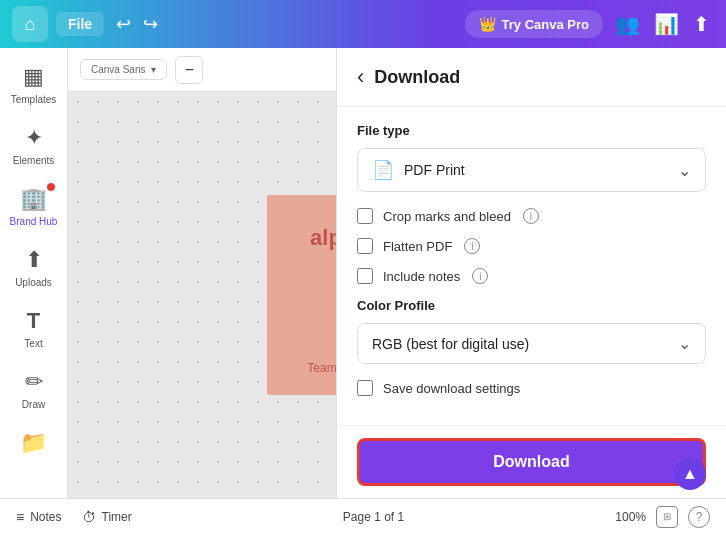 The width and height of the screenshot is (726, 534). Describe the element at coordinates (365, 216) in the screenshot. I see `crop-marks-checkbox` at that location.